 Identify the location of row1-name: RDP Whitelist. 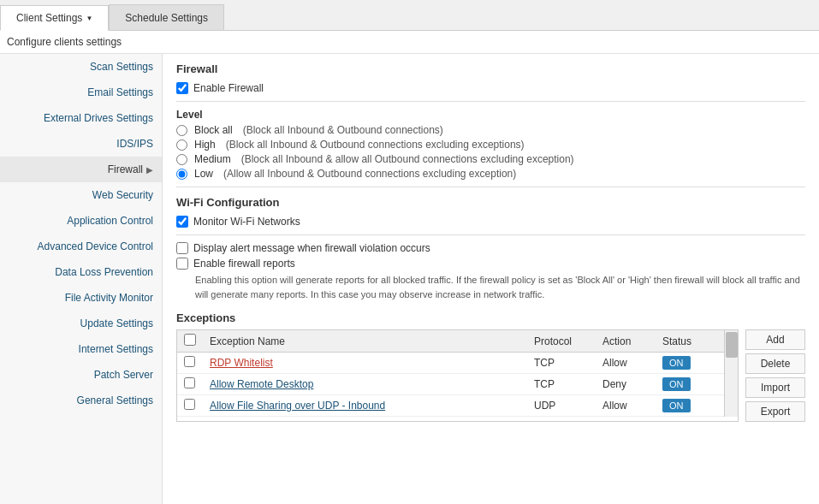
(241, 363).